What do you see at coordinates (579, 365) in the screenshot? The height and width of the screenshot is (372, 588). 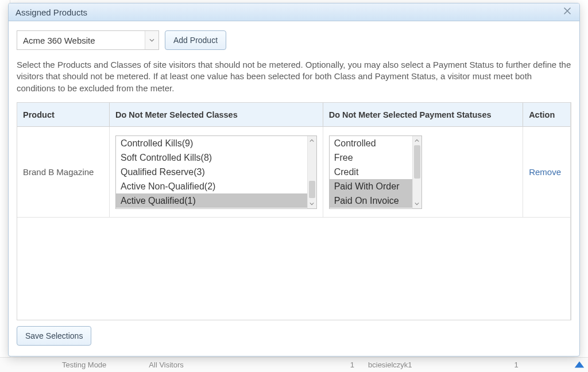 I see `scroll-to-top-icon` at bounding box center [579, 365].